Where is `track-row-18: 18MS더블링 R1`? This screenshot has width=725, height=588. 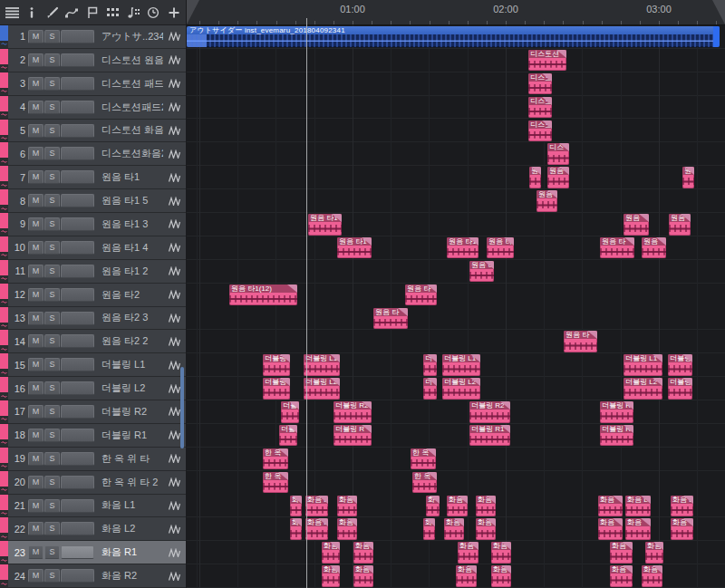
track-row-18: 18MS더블링 R1 is located at coordinates (92, 436).